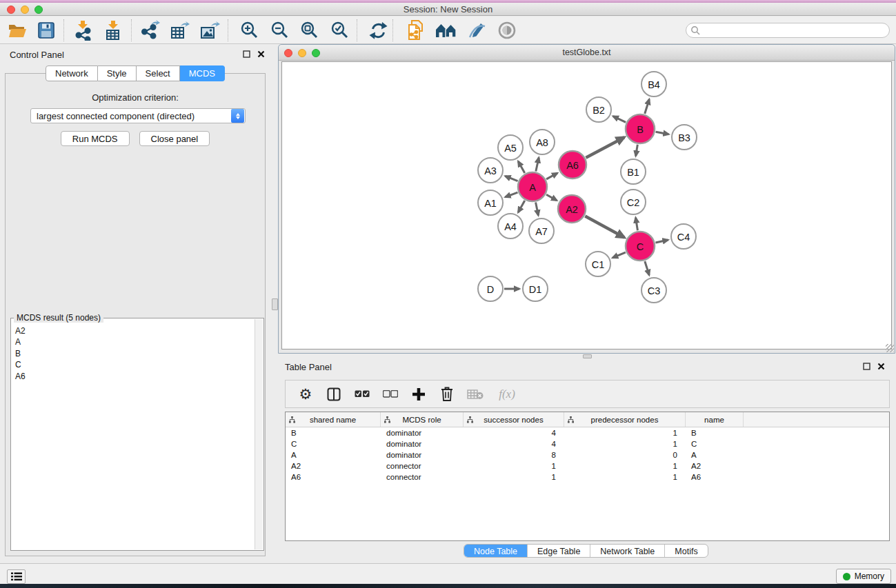  I want to click on show-graphics-details-button, so click(507, 30).